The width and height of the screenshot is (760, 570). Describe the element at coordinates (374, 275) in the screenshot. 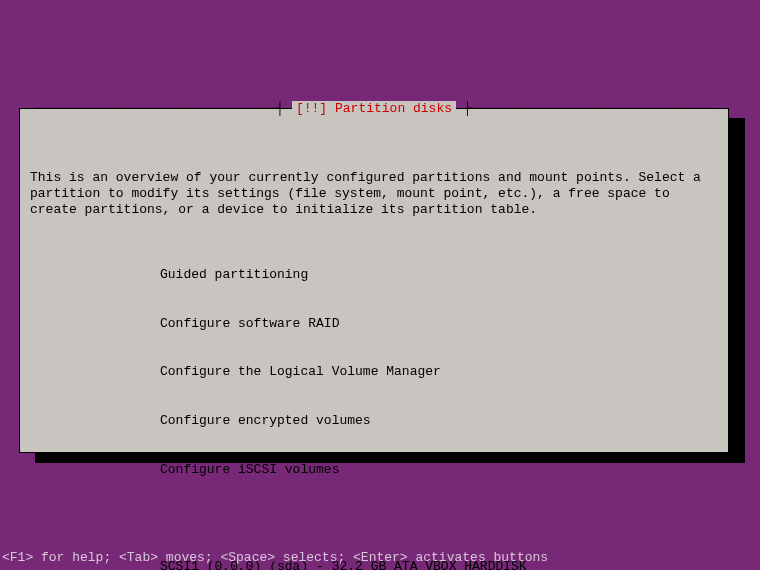

I see `menu-guided-partitioning: Guided partitioning` at that location.